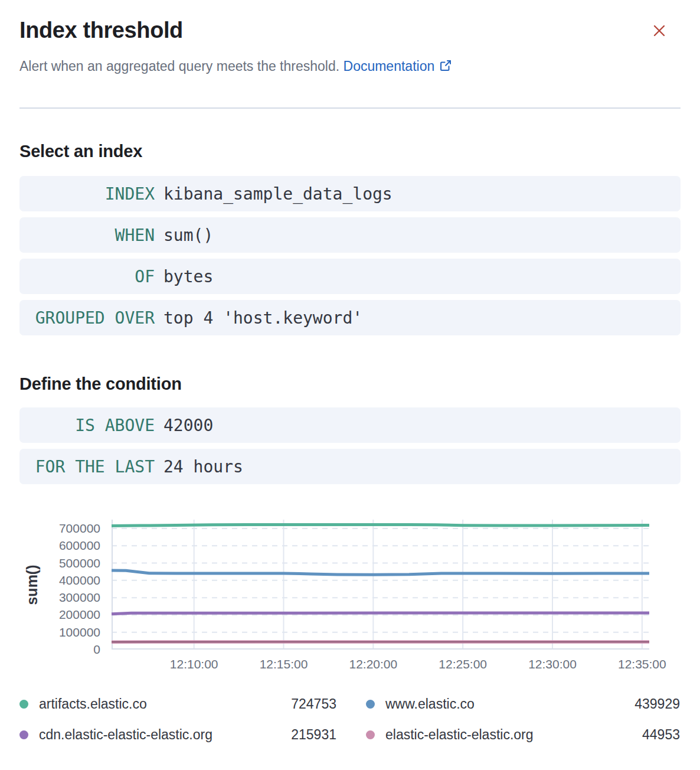 This screenshot has height=770, width=700. I want to click on expression-value: sum(), so click(188, 235).